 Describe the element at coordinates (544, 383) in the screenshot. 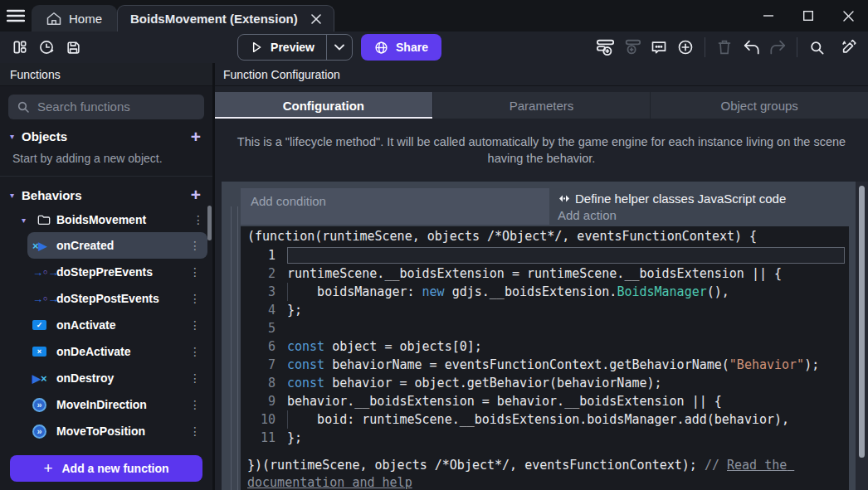

I see `code-line-8: 8const behavior = object.getBehavior(beh…` at that location.